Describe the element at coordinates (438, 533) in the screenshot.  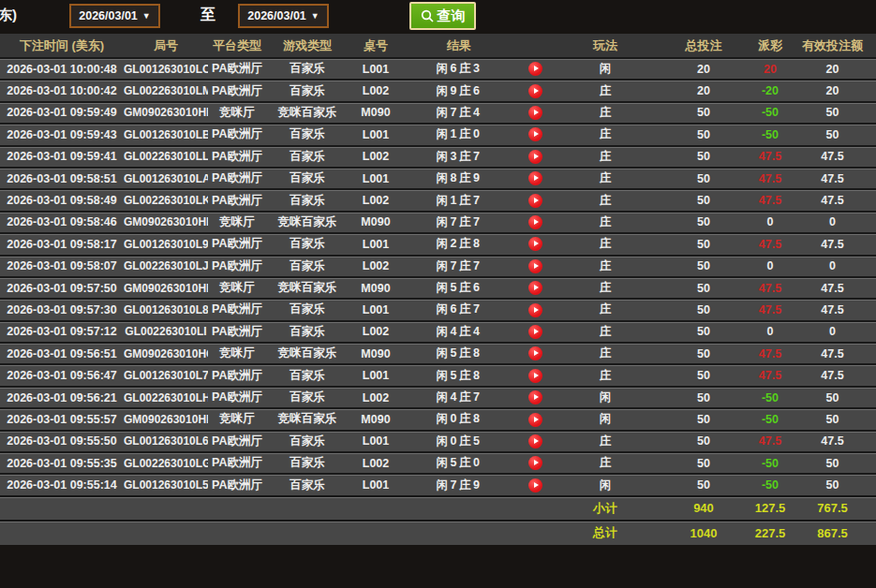
I see `total-row: 总计 1040 227.5 867.5` at that location.